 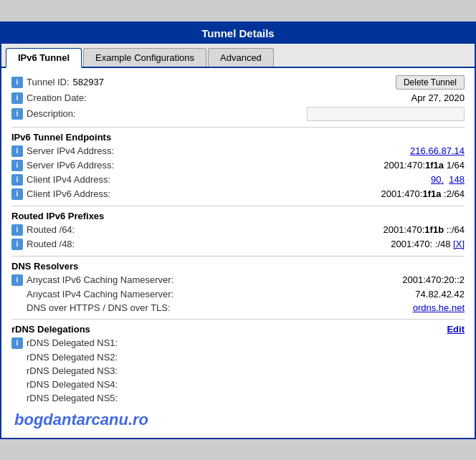 I want to click on routed-prefixes-header: Routed IPv6 Prefixes, so click(x=238, y=214).